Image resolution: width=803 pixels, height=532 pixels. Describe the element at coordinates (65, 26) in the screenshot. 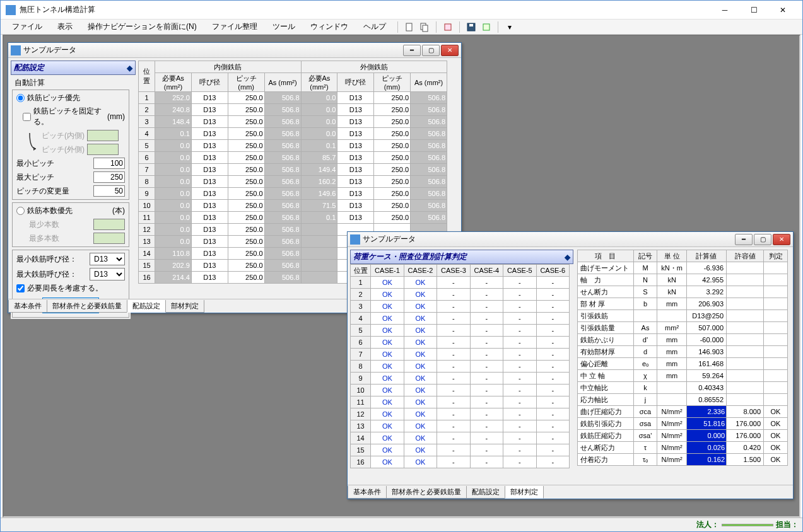

I see `menu-view: 表示` at that location.